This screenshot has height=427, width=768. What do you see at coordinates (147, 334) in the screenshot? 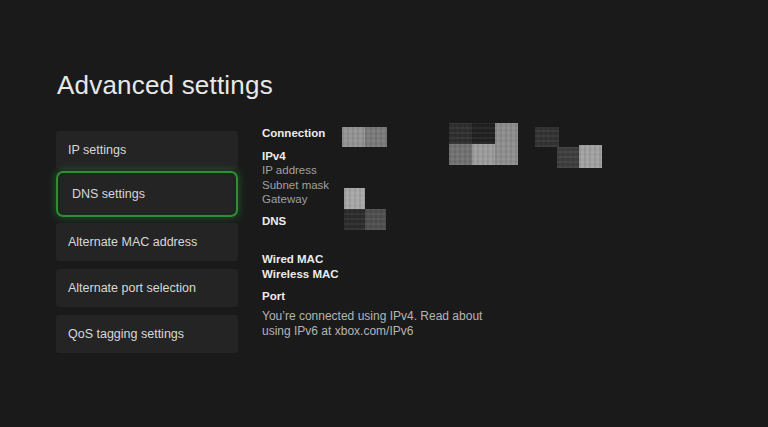
I see `sidebar-item-qos-tagging-settings: QoS tagging settings` at bounding box center [147, 334].